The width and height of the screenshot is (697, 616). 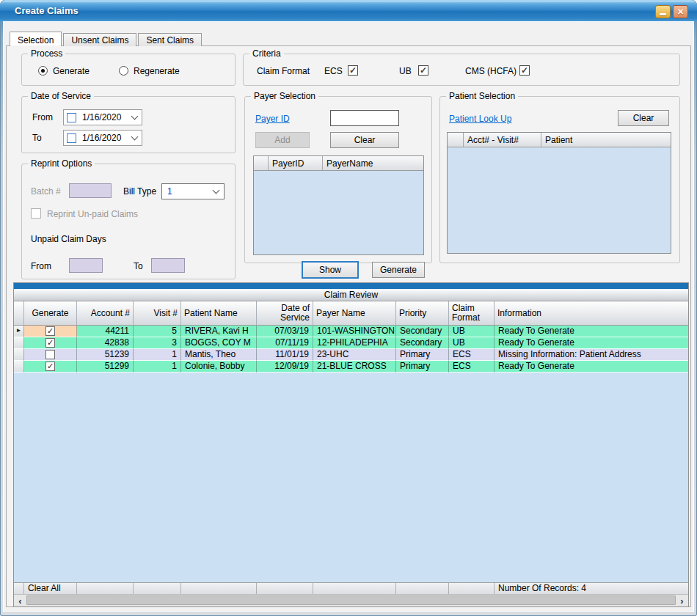 I want to click on patient-look-up-link: Patient Look Up, so click(x=480, y=119).